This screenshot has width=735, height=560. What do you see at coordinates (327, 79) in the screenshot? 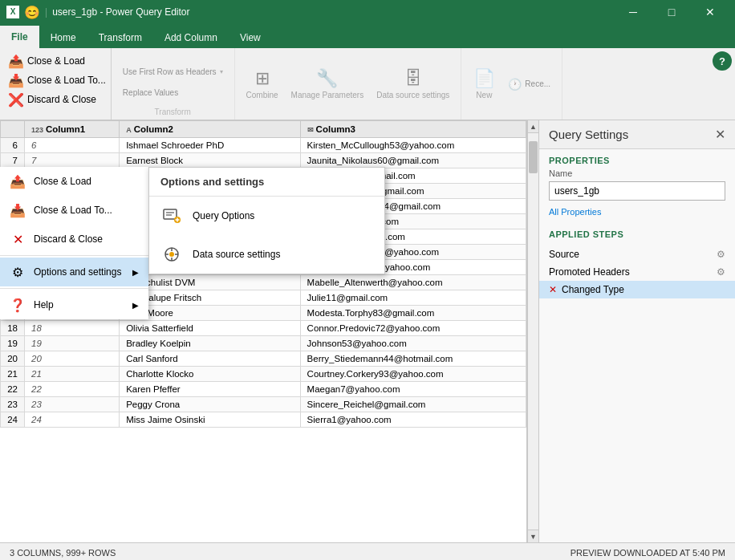
I see `manage-params-icon: 🔧` at bounding box center [327, 79].